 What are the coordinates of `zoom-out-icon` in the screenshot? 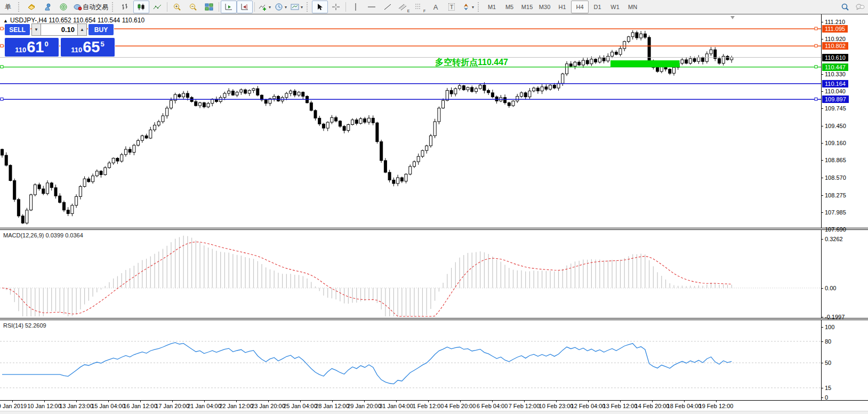 It's located at (193, 7).